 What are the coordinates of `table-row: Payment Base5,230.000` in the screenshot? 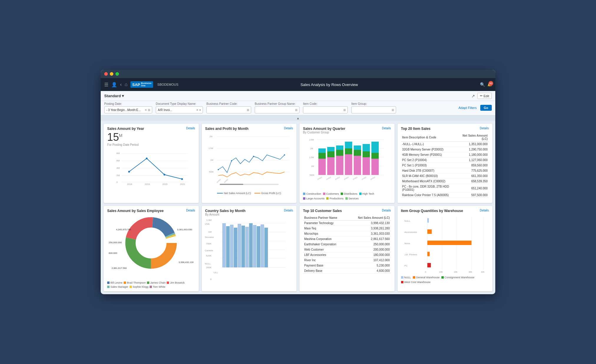 It's located at (347, 266).